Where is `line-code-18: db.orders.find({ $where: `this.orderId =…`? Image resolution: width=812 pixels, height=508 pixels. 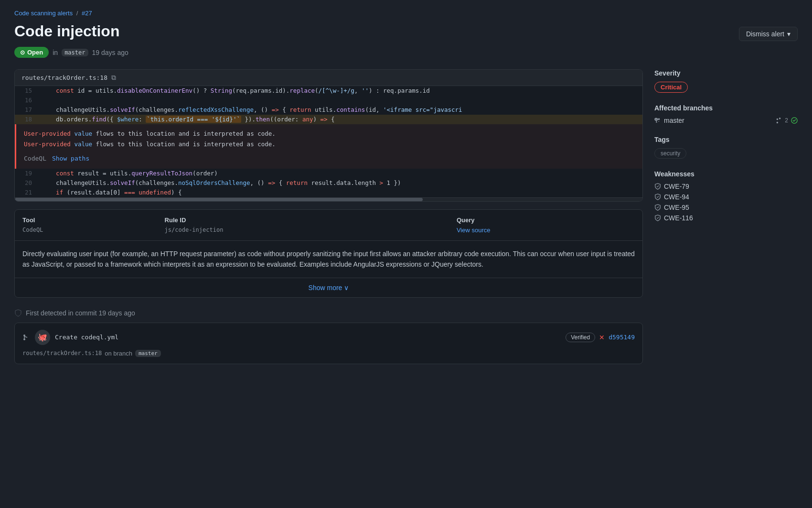 line-code-18: db.orders.find({ $where: `this.orderId =… is located at coordinates (190, 119).